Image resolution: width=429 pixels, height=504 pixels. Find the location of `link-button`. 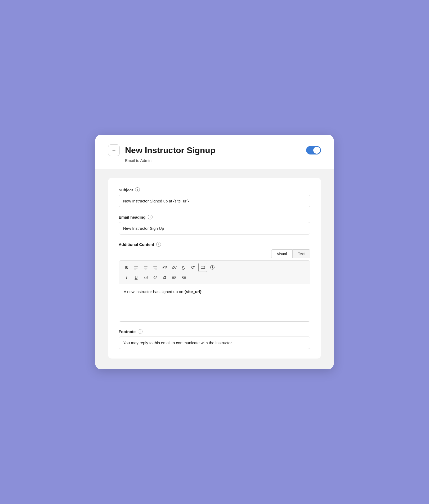

link-button is located at coordinates (165, 267).